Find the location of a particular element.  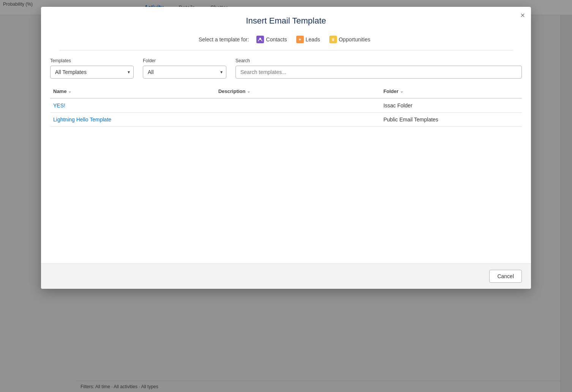

templates-filter-group: Templates All Templates My Templates Sha… is located at coordinates (92, 68).